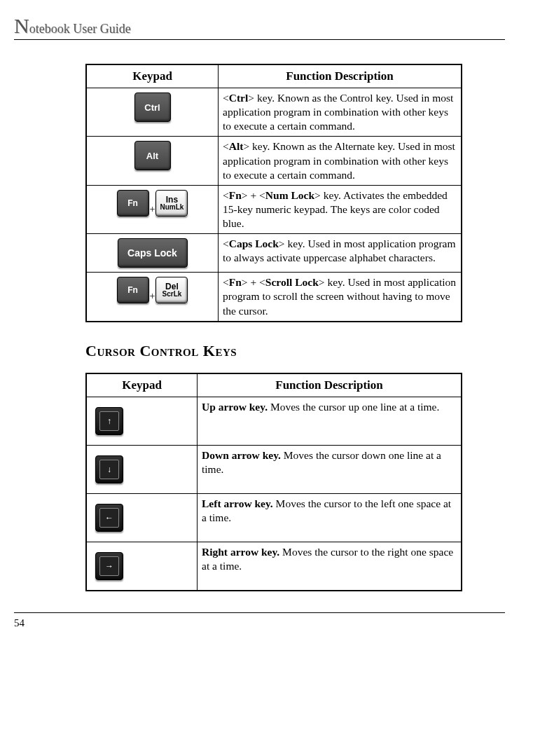  I want to click on keycap-icon: InsNumLk, so click(172, 203).